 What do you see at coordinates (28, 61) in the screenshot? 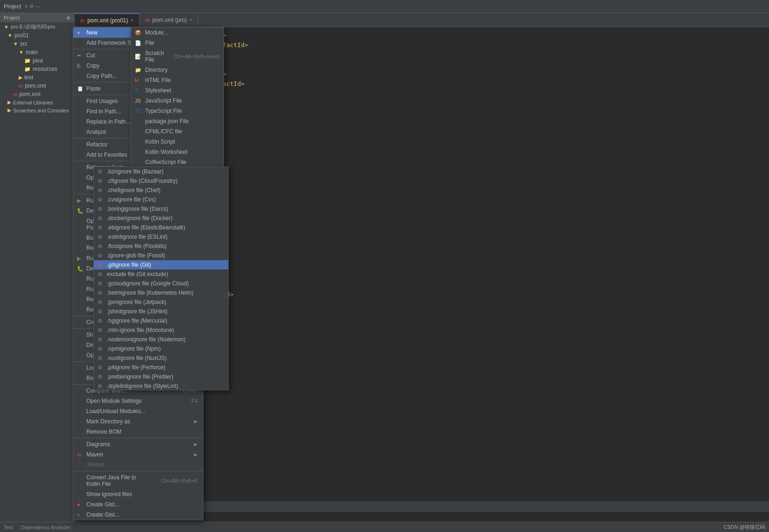
I see `folder-icon: 📁` at bounding box center [28, 61].